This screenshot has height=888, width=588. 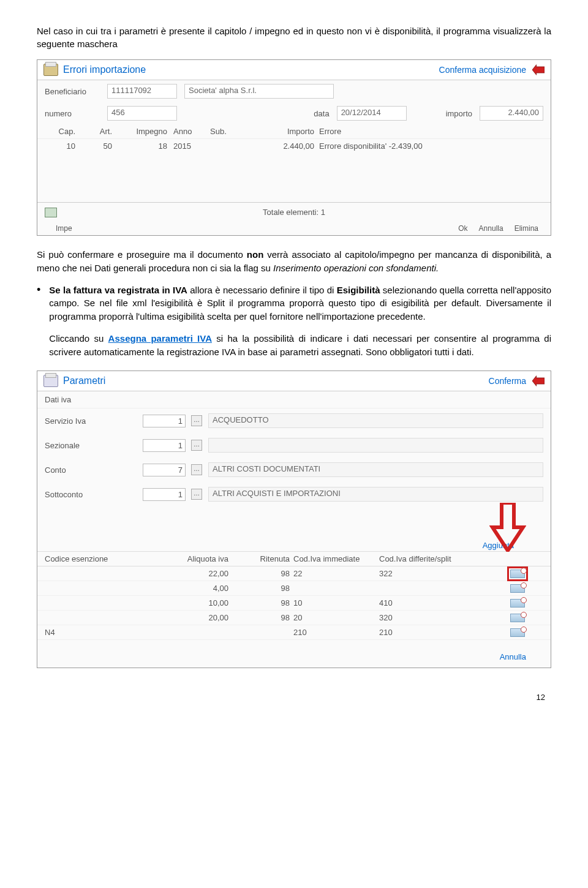 I want to click on param-row: Sottoconto1…ALTRI ACQUISTI E IMPORTAZION…, so click(x=294, y=494).